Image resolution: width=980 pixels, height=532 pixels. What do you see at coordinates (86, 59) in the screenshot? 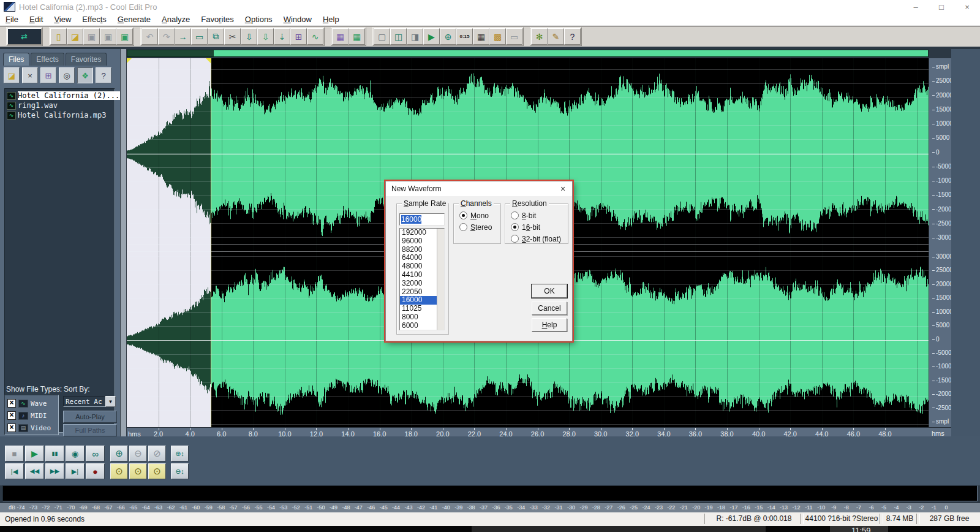
I see `tab-favorites: Favorites` at bounding box center [86, 59].